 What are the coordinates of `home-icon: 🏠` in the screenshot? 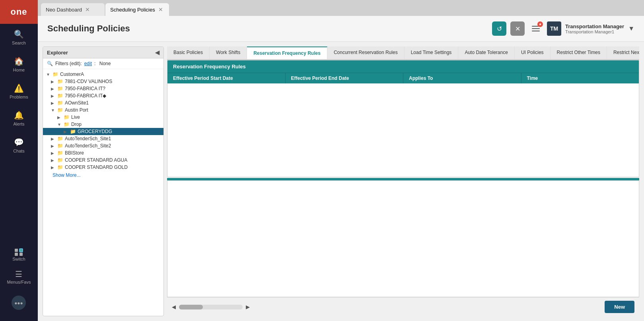 It's located at (19, 61).